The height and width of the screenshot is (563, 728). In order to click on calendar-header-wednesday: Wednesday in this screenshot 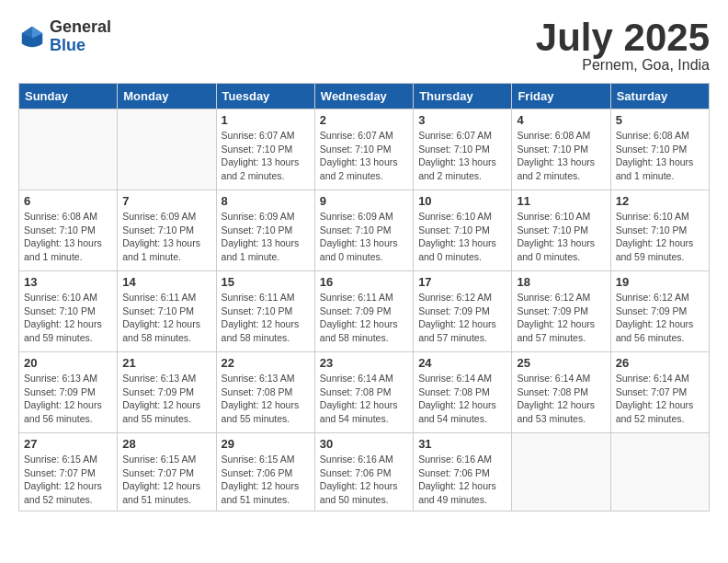, I will do `click(364, 97)`.